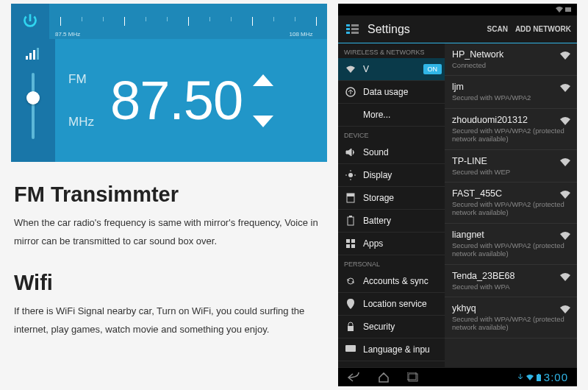 This screenshot has width=588, height=390. What do you see at coordinates (511, 308) in the screenshot?
I see `wifi-name: ykhyq` at bounding box center [511, 308].